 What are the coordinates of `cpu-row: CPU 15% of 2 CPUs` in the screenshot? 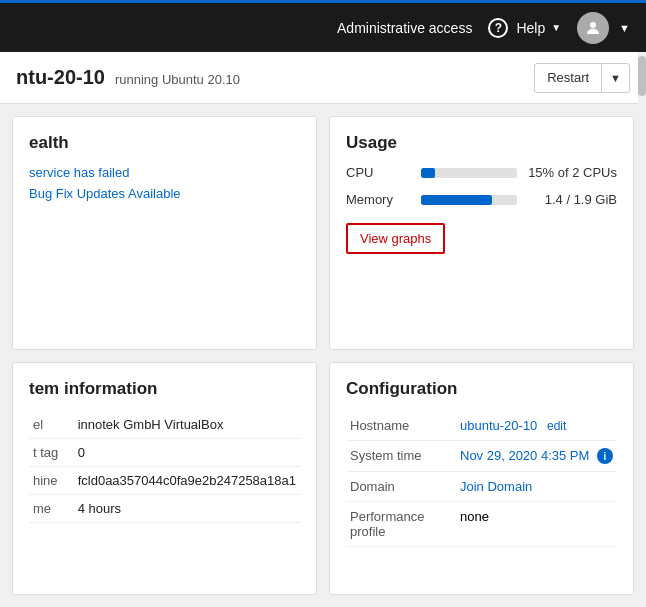 It's located at (482, 172).